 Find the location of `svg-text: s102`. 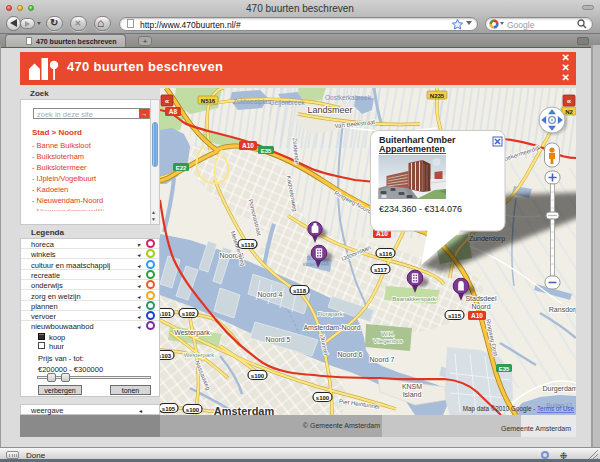

svg-text: s102 is located at coordinates (189, 314).